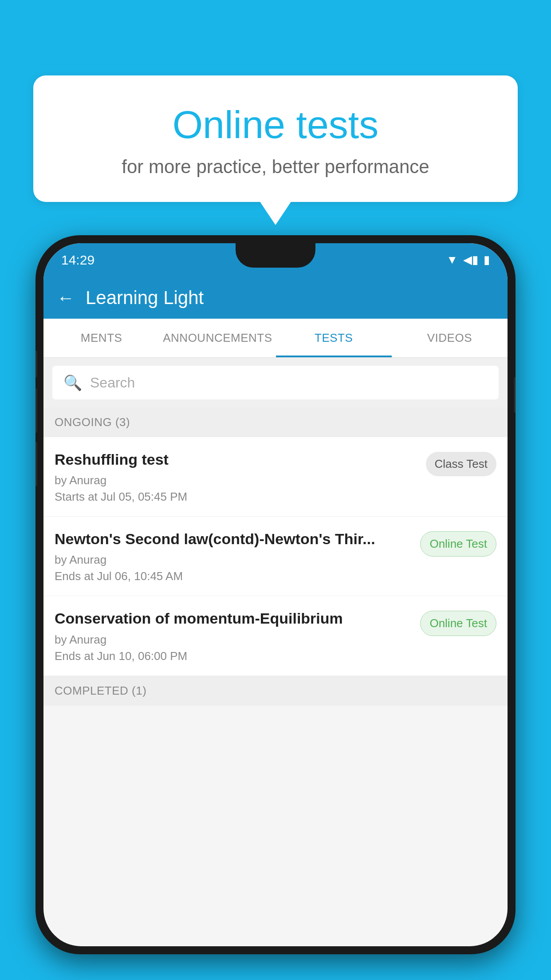  What do you see at coordinates (236, 497) in the screenshot?
I see `test-time-reshuffling: Starts at Jul 05, 05:45 PM` at bounding box center [236, 497].